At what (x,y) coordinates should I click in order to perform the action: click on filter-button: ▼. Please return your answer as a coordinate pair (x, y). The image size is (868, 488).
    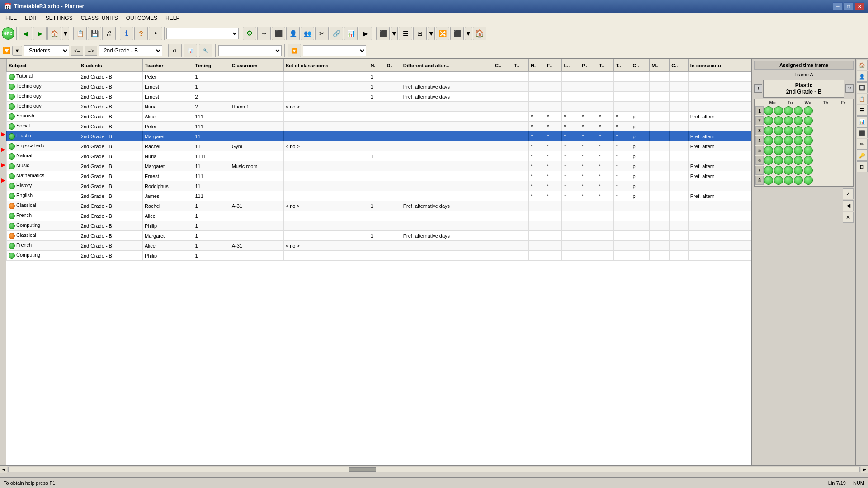
    Looking at the image, I should click on (17, 51).